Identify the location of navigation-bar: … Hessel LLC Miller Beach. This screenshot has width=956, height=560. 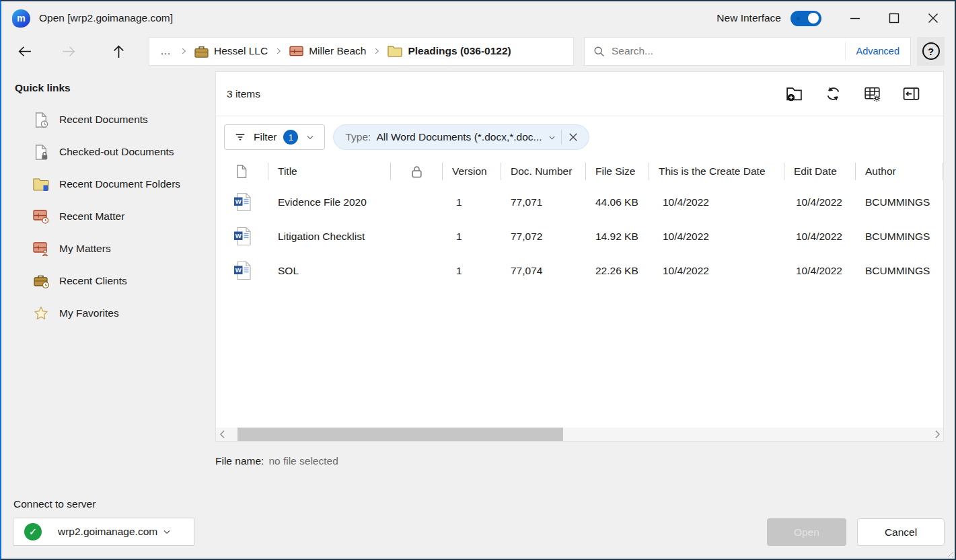
(478, 53).